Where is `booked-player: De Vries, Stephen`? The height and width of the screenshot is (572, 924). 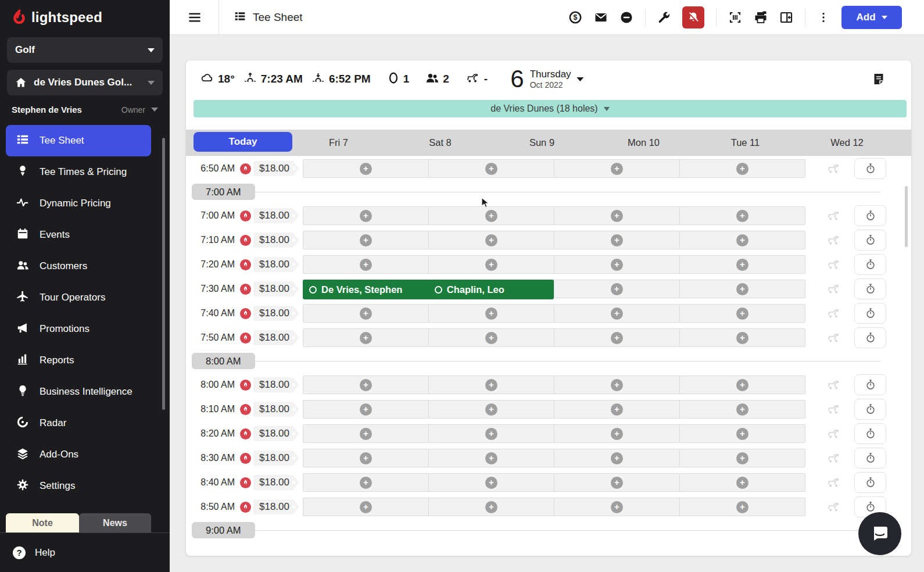
booked-player: De Vries, Stephen is located at coordinates (366, 289).